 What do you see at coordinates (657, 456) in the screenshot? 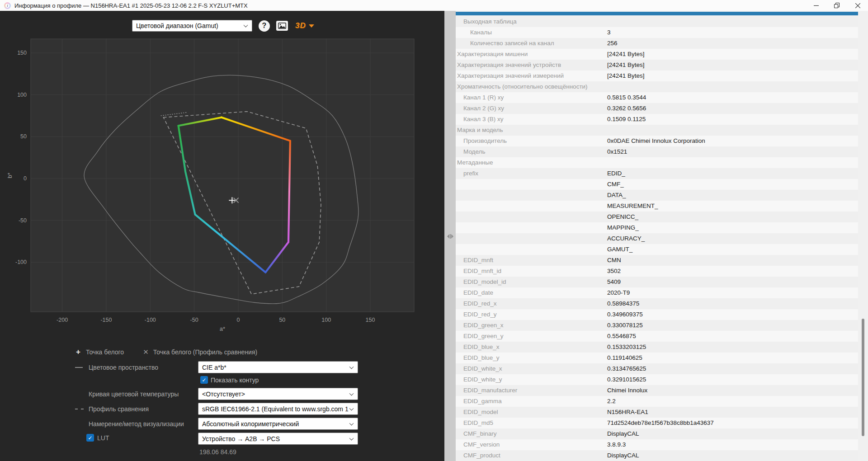
I see `table-row: CMF_productDisplayCAL` at bounding box center [657, 456].